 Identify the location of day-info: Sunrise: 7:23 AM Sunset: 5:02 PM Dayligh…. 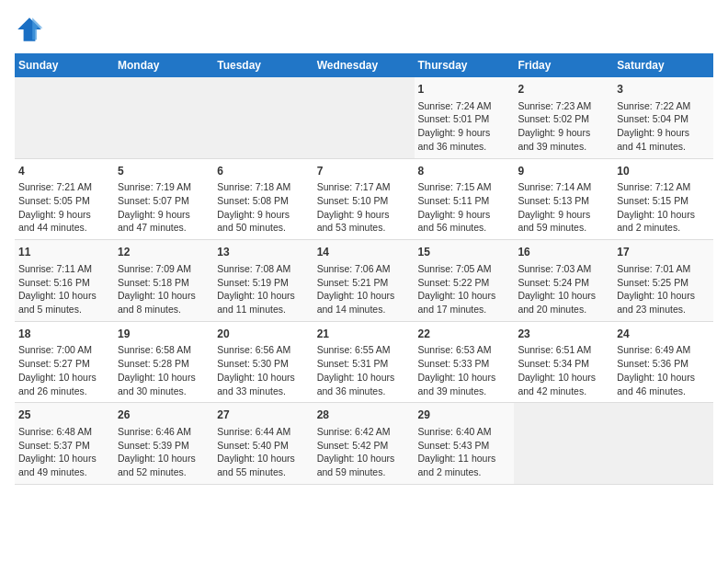
(563, 127).